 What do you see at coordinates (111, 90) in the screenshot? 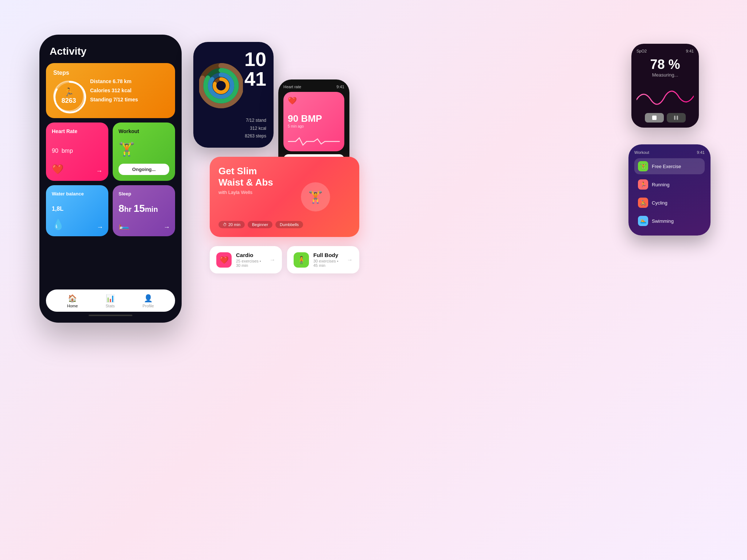
I see `steps-card: Steps 🏃 8263 Distance 6.78 km Calories 3…` at bounding box center [111, 90].